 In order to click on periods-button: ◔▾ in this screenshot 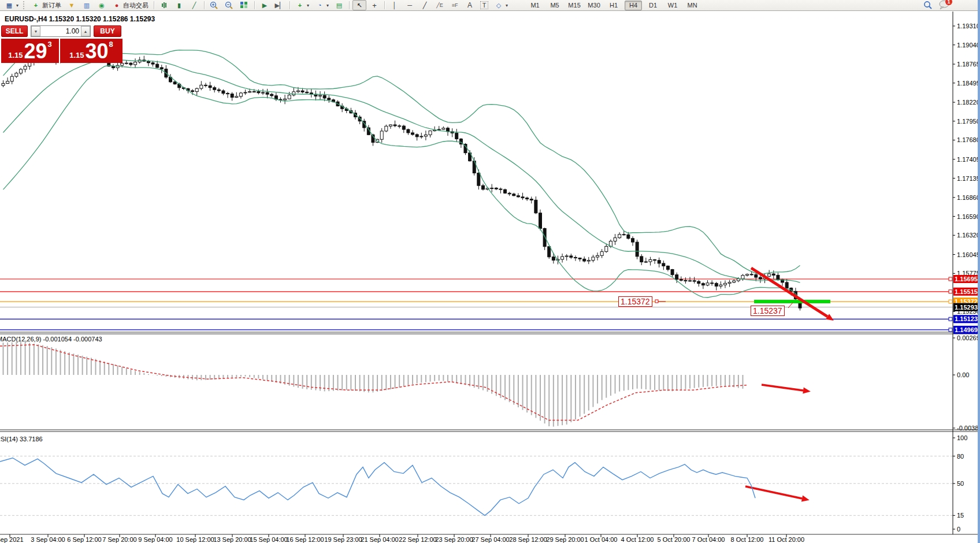, I will do `click(322, 5)`.